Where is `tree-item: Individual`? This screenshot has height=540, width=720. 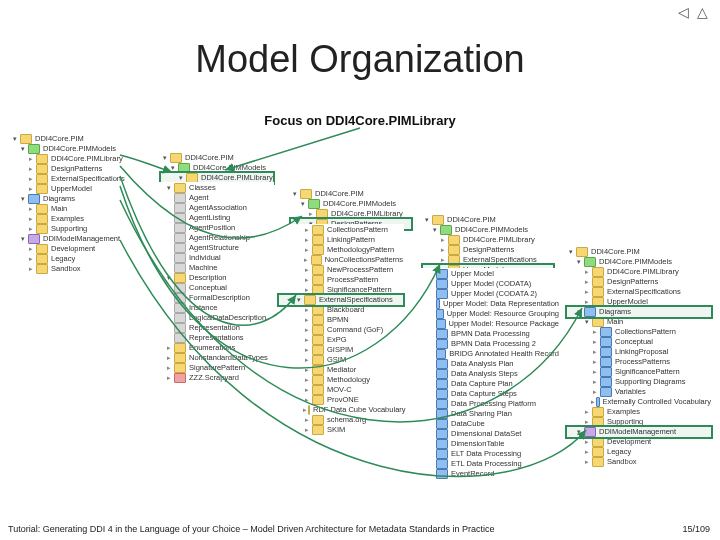
tree-item: Individual is located at coordinates (205, 258).